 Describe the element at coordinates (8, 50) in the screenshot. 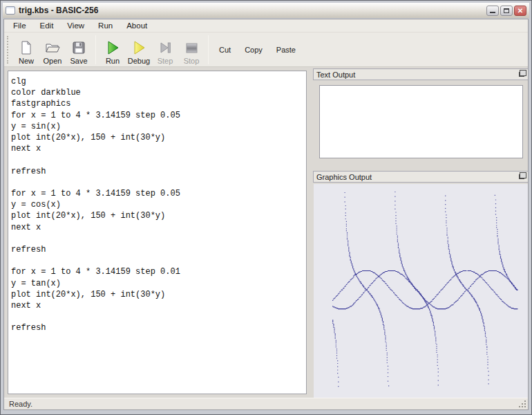

I see `toolbar-drag-handle` at that location.